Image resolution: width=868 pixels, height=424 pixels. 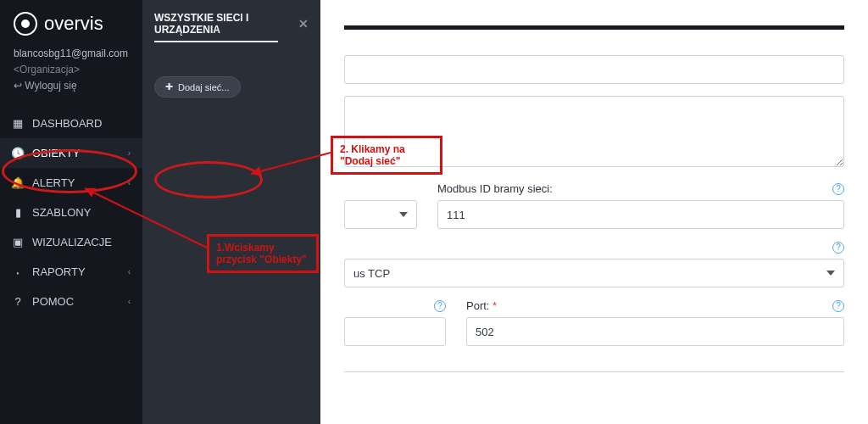 I want to click on annotation-text-2: 2. Klikamy na "Dodaj sieć", so click(x=373, y=155).